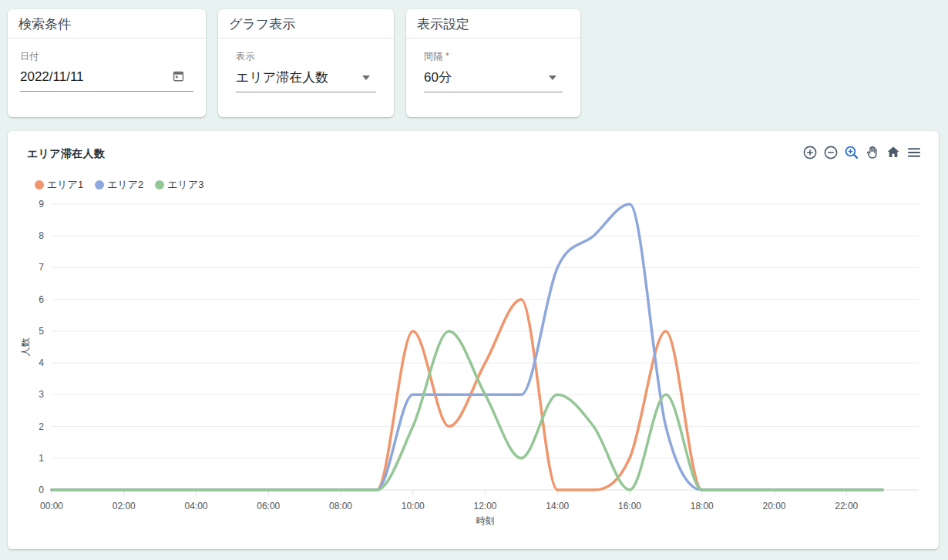 The image size is (948, 560). What do you see at coordinates (493, 57) in the screenshot?
I see `interval-select-label: 間隔 *` at bounding box center [493, 57].